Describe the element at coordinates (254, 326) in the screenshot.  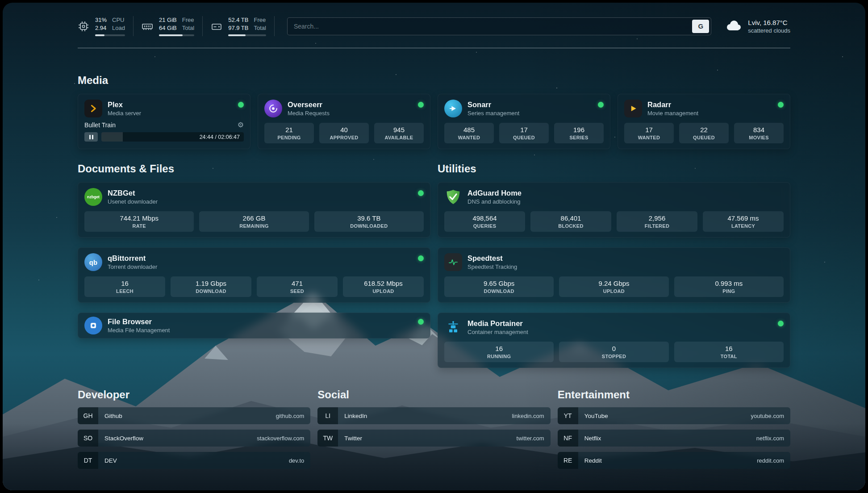
I see `filebrowser-card: File Browser Media File Management` at that location.